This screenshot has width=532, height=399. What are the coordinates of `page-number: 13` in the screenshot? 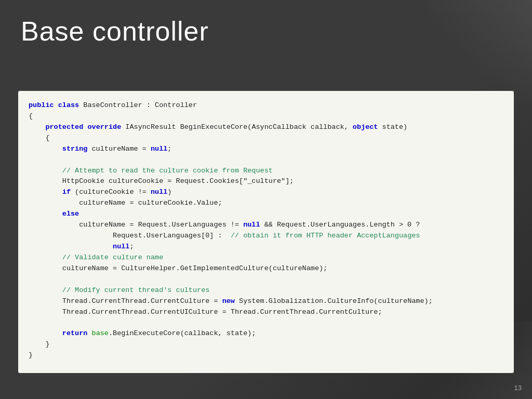 It's located at (518, 388).